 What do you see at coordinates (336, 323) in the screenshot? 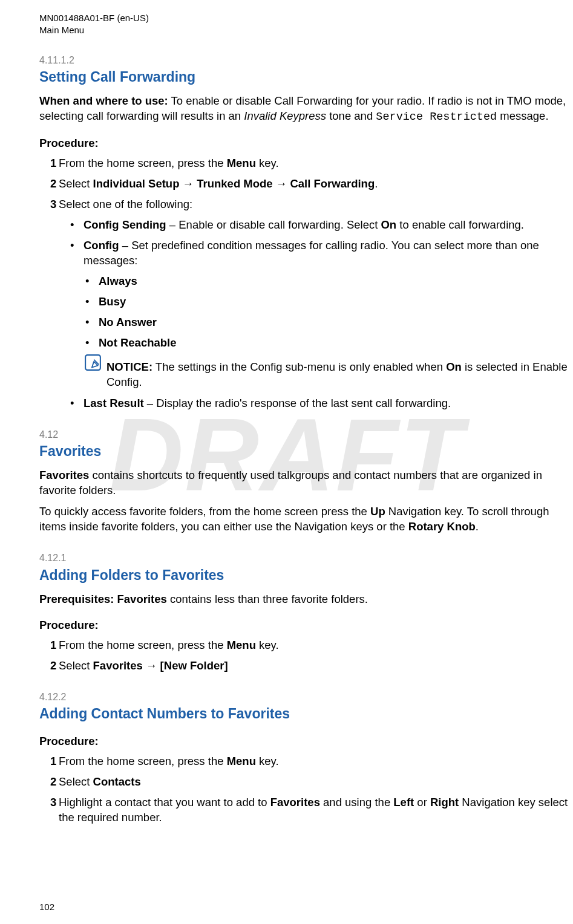
I see `sub-bullet-text: No Answer` at bounding box center [336, 323].